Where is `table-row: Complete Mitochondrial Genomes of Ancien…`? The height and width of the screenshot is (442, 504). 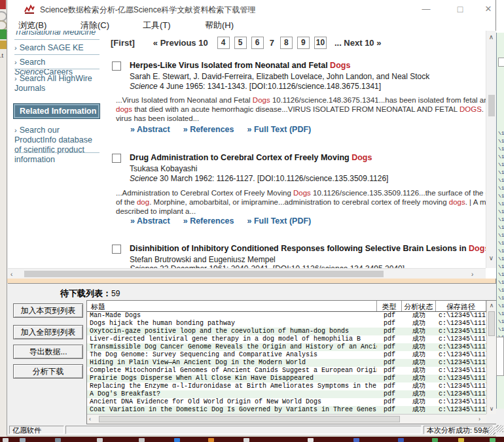 table-row: Complete Mitochondrial Genomes of Ancien… is located at coordinates (287, 371).